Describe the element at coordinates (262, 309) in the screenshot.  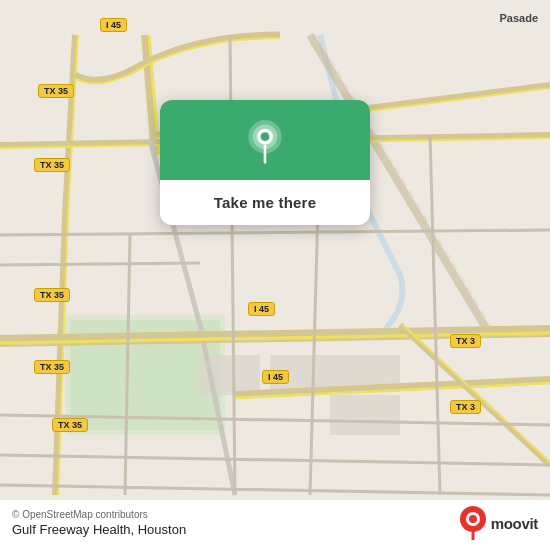
I see `road-label-i45-mid: I 45` at that location.